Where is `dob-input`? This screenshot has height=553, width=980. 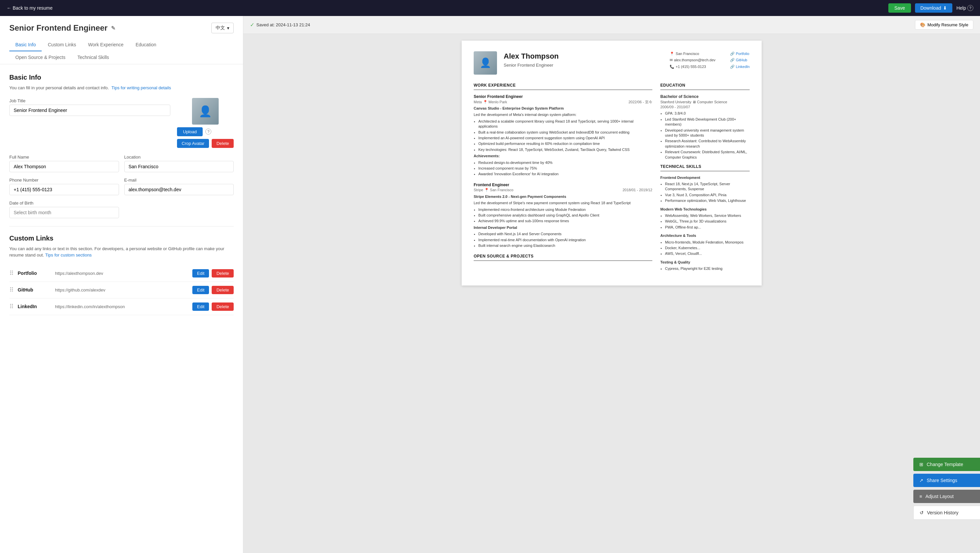 dob-input is located at coordinates (64, 213).